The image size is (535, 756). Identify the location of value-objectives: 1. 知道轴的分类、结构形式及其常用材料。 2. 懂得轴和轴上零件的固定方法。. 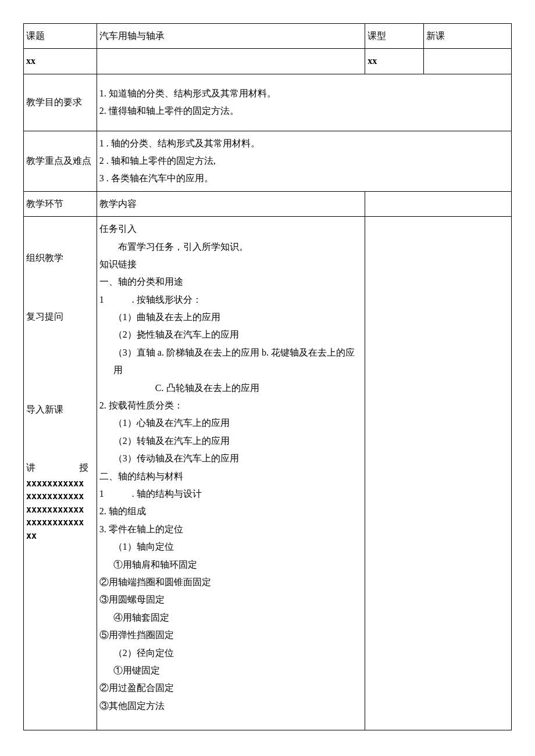
(304, 102).